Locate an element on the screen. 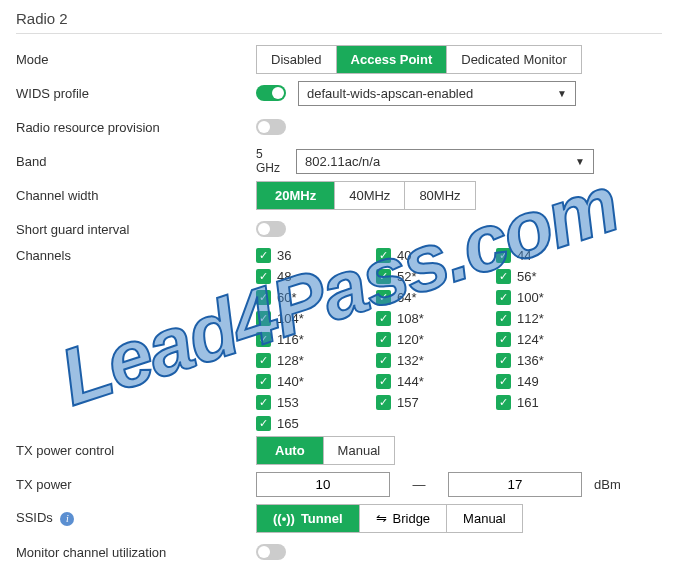  chw-20mhz-button: 20MHz is located at coordinates (296, 196).